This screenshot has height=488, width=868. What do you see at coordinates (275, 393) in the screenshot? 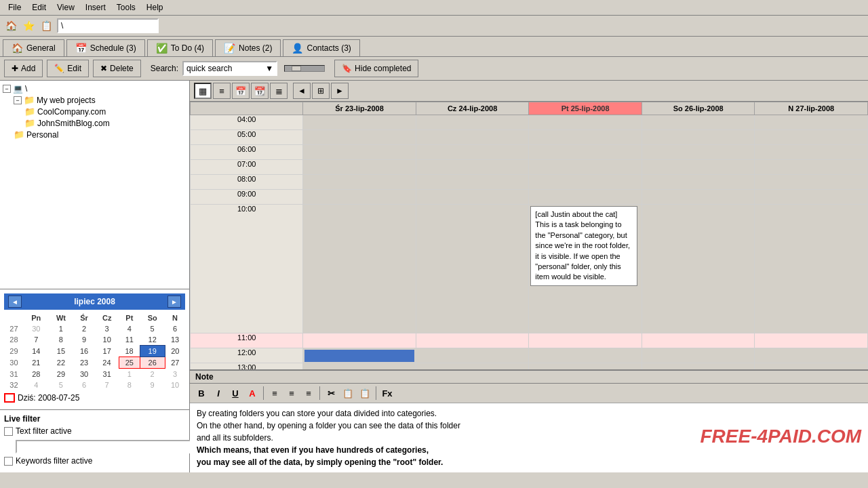
I see `note-align-left-btn: ≡` at bounding box center [275, 393].